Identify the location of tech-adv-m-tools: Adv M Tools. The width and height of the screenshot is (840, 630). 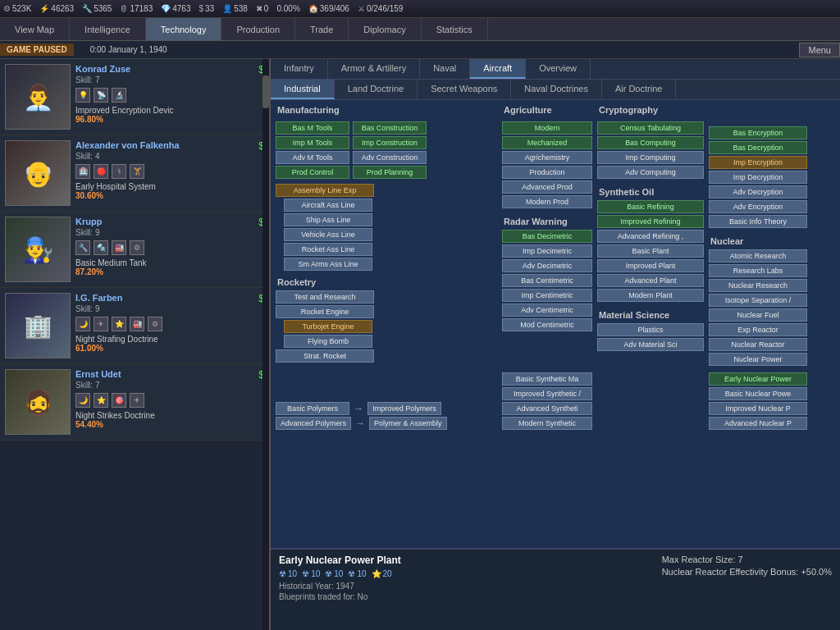
(313, 158).